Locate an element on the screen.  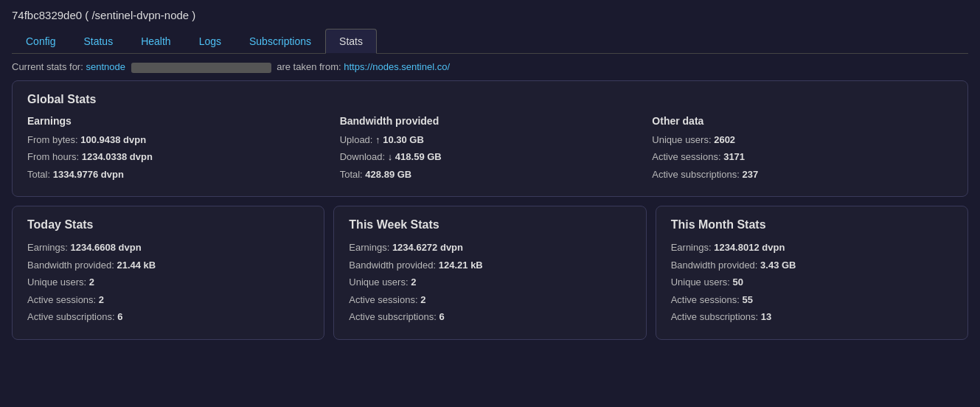
today-bandwidth-line: Bandwidth provided: 21.44 kB is located at coordinates (168, 265).